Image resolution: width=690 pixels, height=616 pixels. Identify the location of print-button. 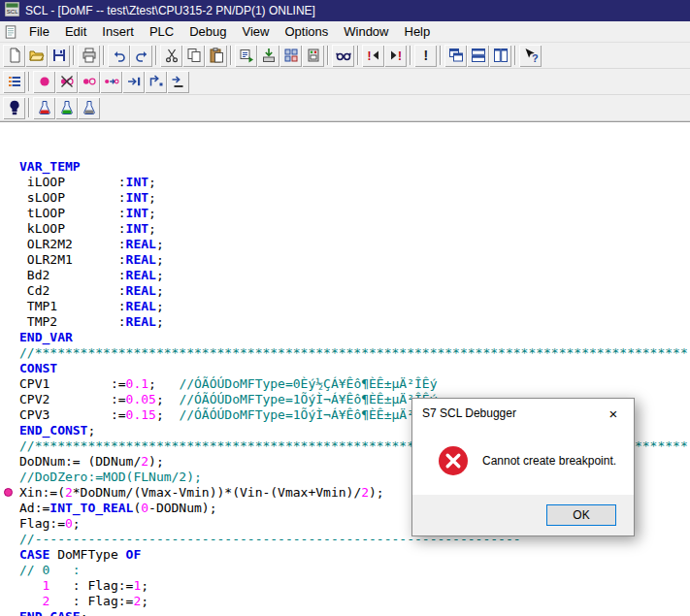
(89, 56).